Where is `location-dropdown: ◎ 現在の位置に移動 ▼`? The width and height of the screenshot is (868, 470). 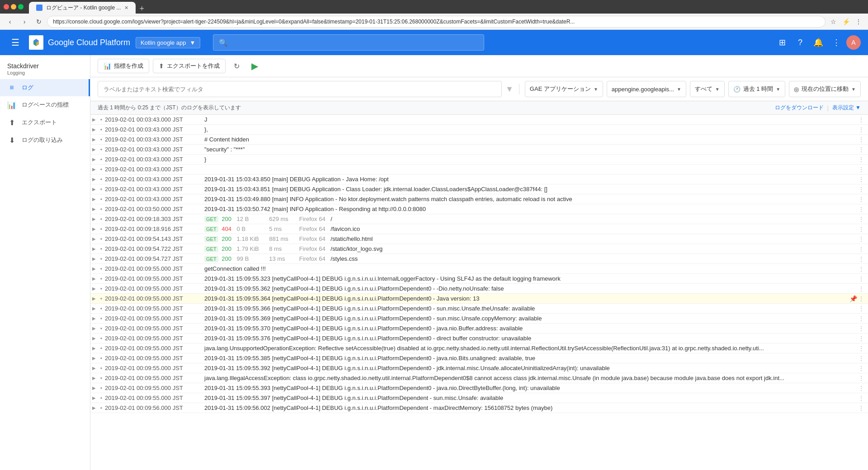
location-dropdown: ◎ 現在の位置に移動 ▼ is located at coordinates (825, 89).